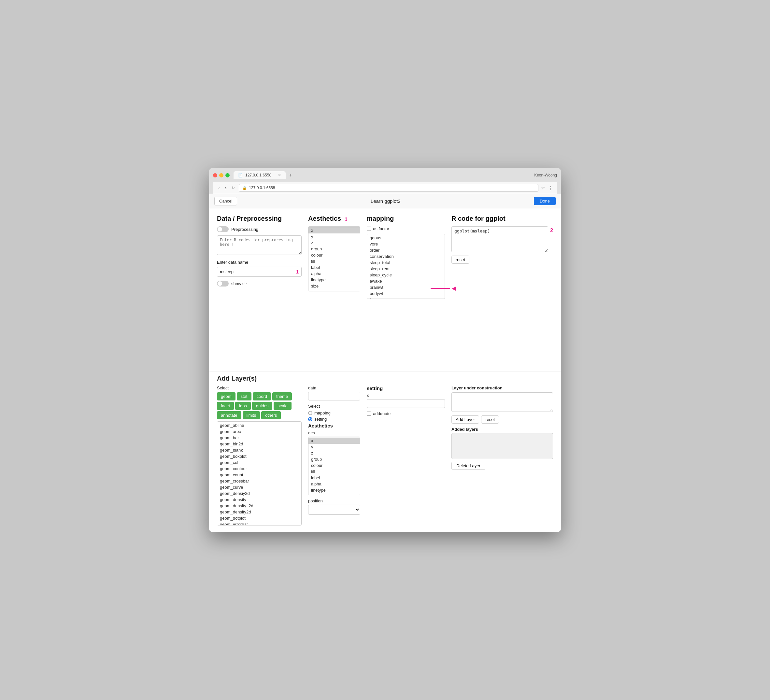  Describe the element at coordinates (243, 406) in the screenshot. I see `labs-button: labs` at that location.